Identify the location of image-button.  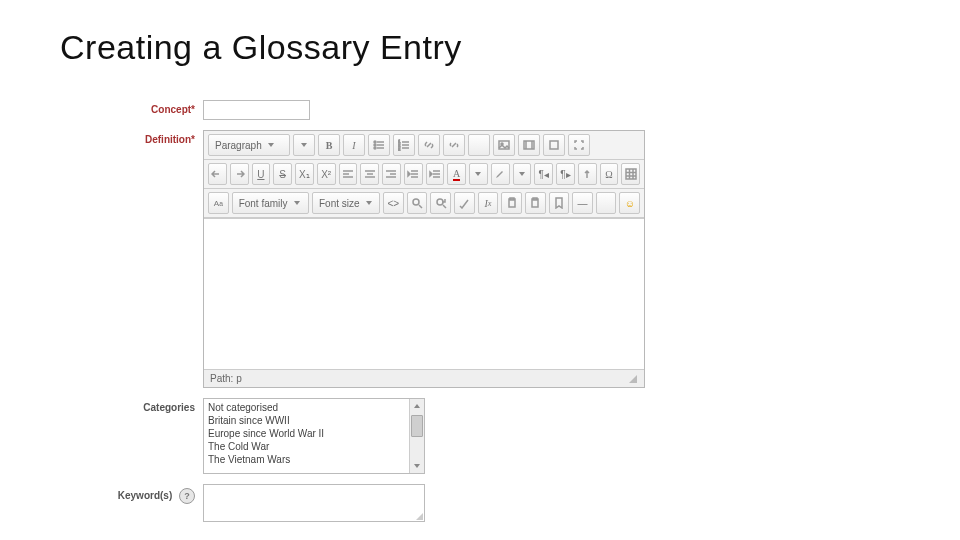
(504, 145).